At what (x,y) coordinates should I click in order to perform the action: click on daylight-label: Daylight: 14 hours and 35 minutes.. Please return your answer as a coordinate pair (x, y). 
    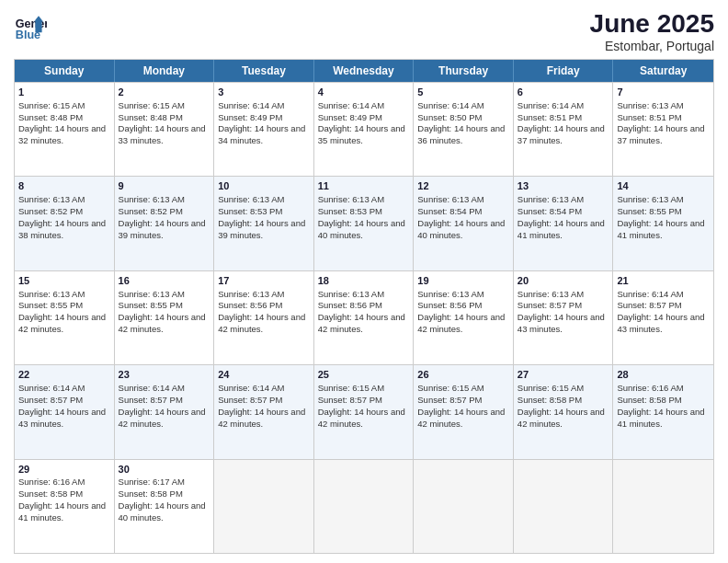
    Looking at the image, I should click on (362, 134).